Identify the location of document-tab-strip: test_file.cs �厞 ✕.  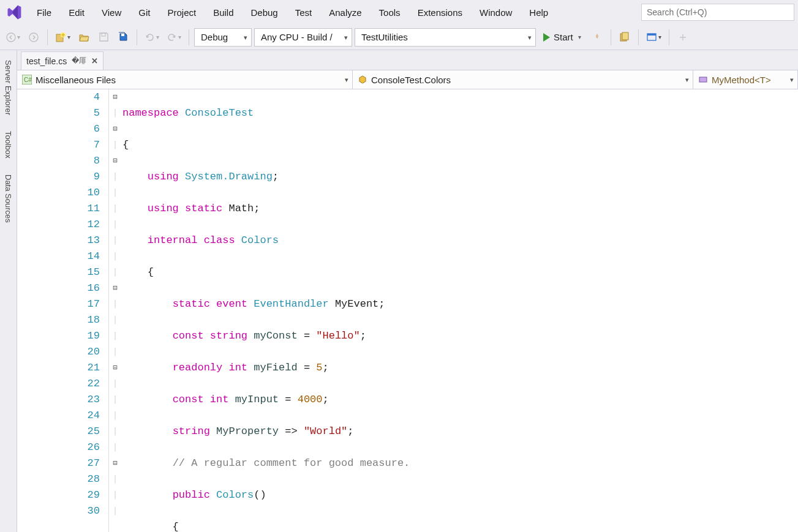
(408, 60).